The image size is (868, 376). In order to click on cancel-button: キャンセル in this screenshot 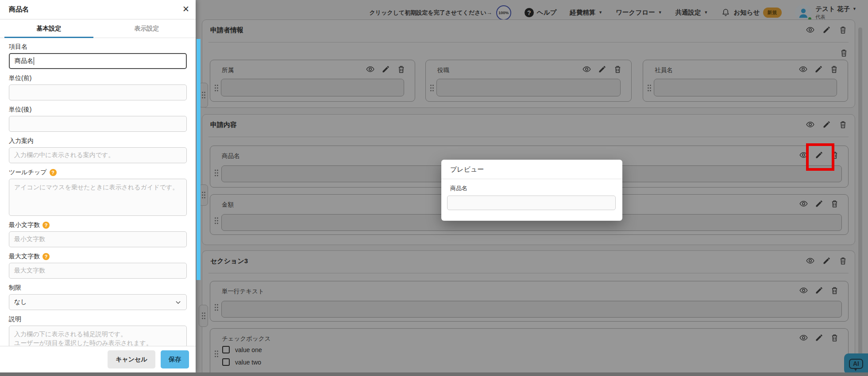, I will do `click(131, 359)`.